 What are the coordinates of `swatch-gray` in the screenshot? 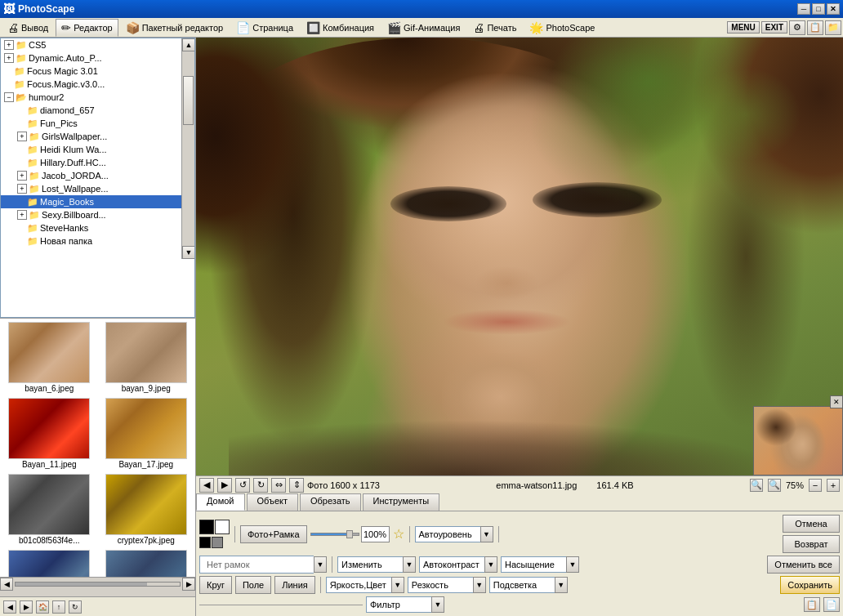 It's located at (217, 542).